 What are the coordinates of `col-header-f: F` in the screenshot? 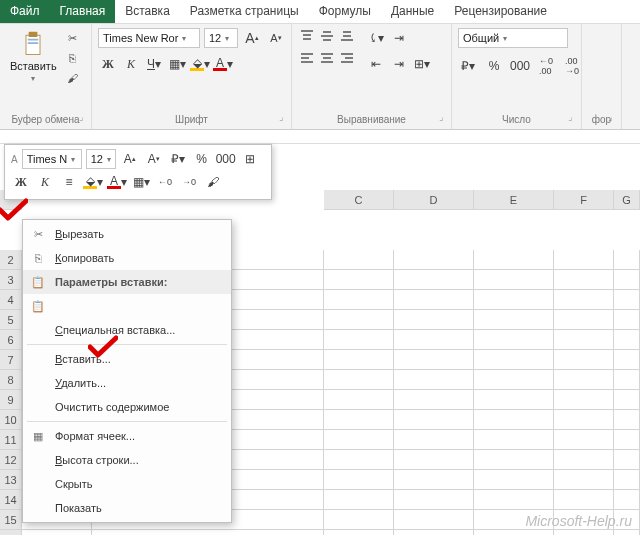 It's located at (584, 200).